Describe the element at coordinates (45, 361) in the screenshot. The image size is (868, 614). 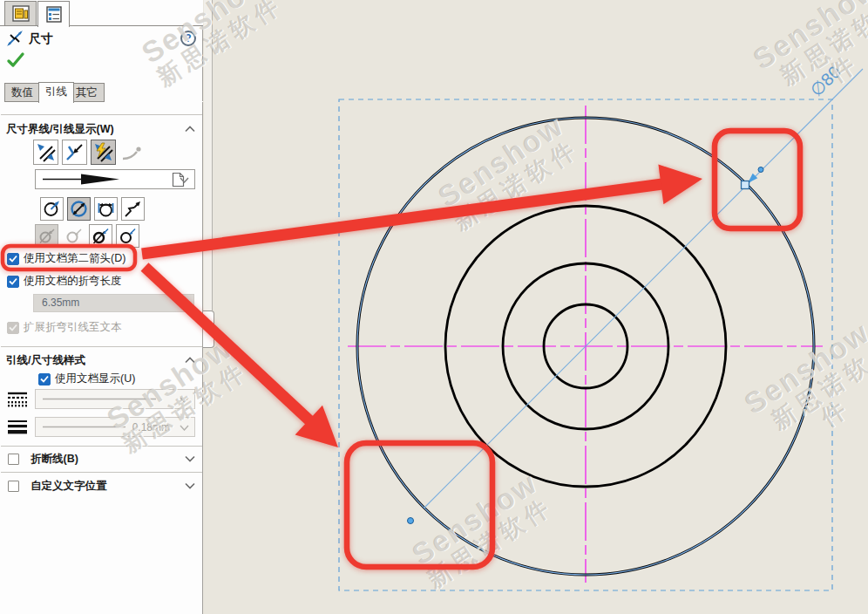
I see `section-leader-style-title: 引线/尺寸线样式` at that location.